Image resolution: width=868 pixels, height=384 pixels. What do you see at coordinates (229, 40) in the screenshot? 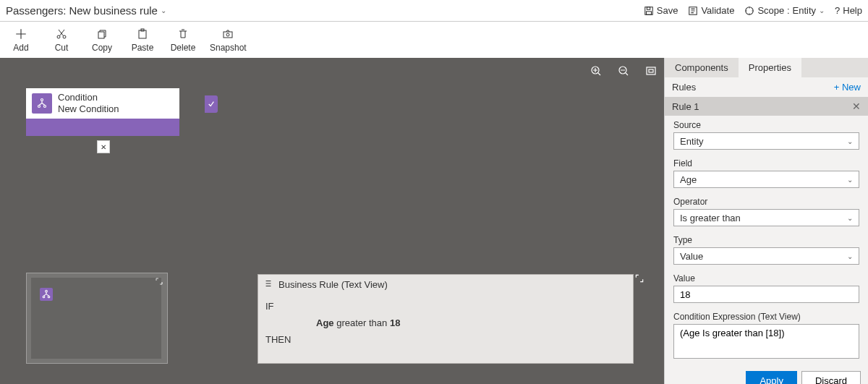
I see `snapshot-button: Snapshot` at bounding box center [229, 40].